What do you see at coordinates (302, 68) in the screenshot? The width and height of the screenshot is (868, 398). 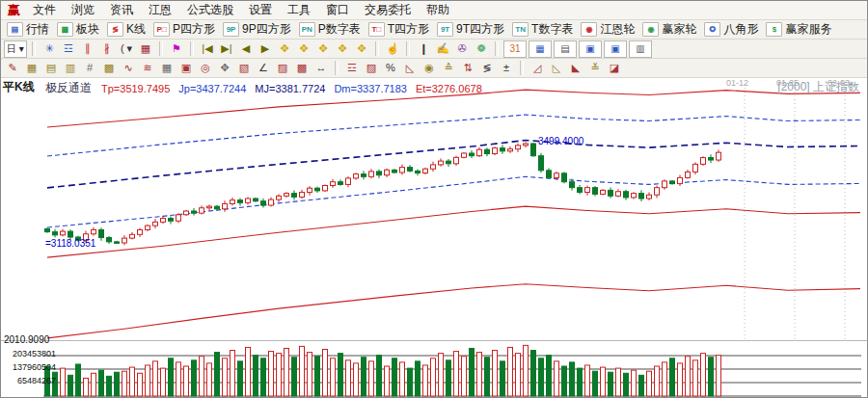 I see `band-tool-icon: ▩` at bounding box center [302, 68].